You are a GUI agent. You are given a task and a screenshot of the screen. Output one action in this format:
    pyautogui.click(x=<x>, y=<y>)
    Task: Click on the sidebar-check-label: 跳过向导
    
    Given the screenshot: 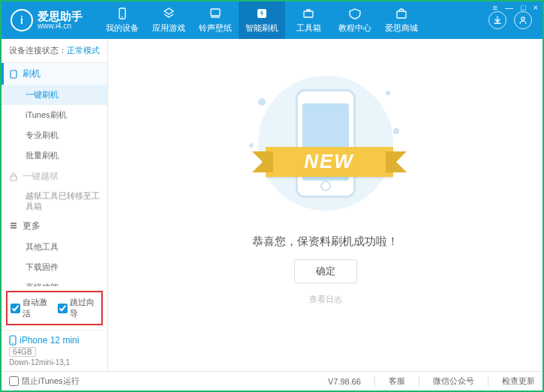 What is the action you would take?
    pyautogui.click(x=84, y=308)
    